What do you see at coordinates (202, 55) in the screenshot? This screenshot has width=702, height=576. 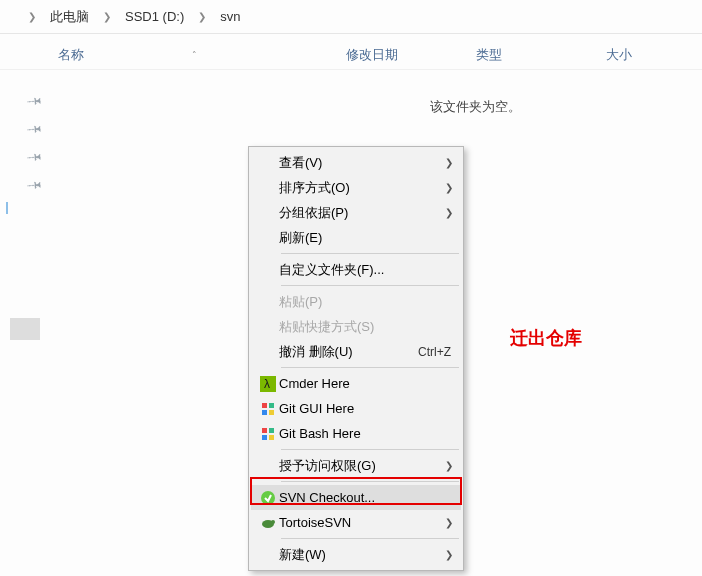 I see `column-name: 名称 ˄` at bounding box center [202, 55].